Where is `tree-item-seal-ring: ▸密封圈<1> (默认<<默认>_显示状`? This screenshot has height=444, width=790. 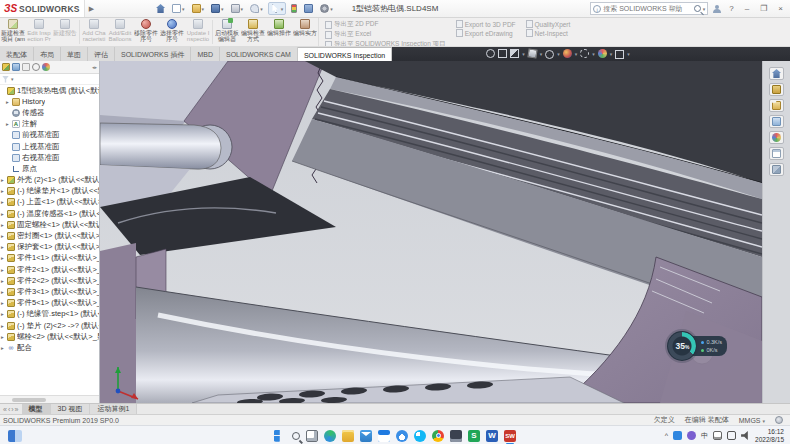 tree-item-seal-ring: ▸密封圈<1> (默认<<默认>_显示状 is located at coordinates (50, 236).